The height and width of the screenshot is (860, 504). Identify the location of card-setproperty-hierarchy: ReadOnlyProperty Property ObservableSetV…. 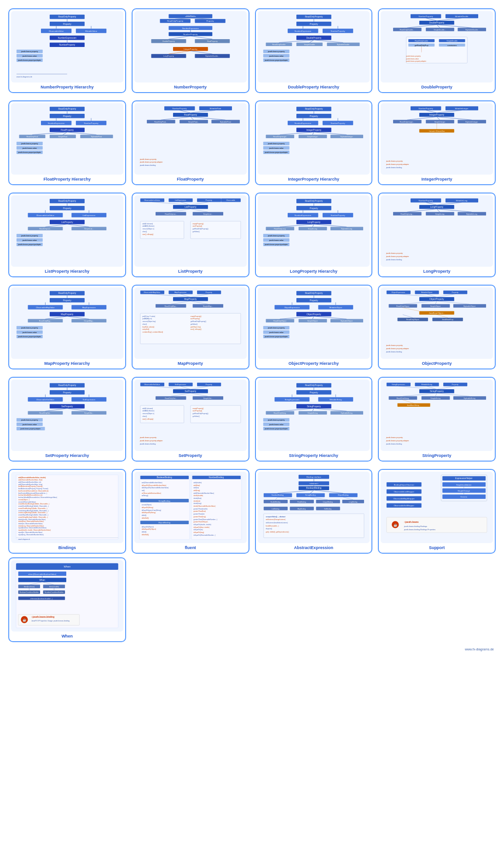
(67, 419).